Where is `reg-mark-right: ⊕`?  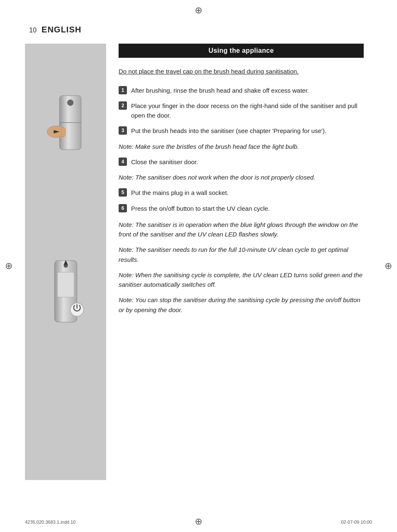 reg-mark-right: ⊕ is located at coordinates (388, 266).